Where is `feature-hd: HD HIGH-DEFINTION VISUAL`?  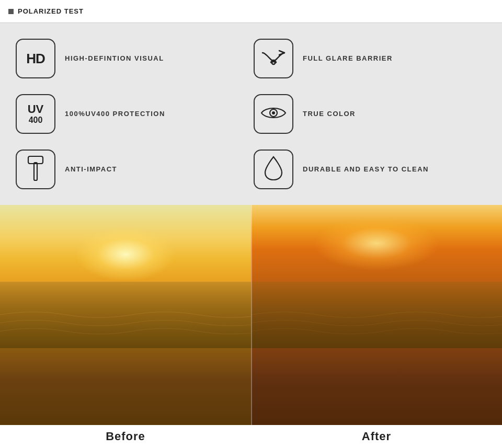 feature-hd: HD HIGH-DEFINTION VISUAL is located at coordinates (132, 59).